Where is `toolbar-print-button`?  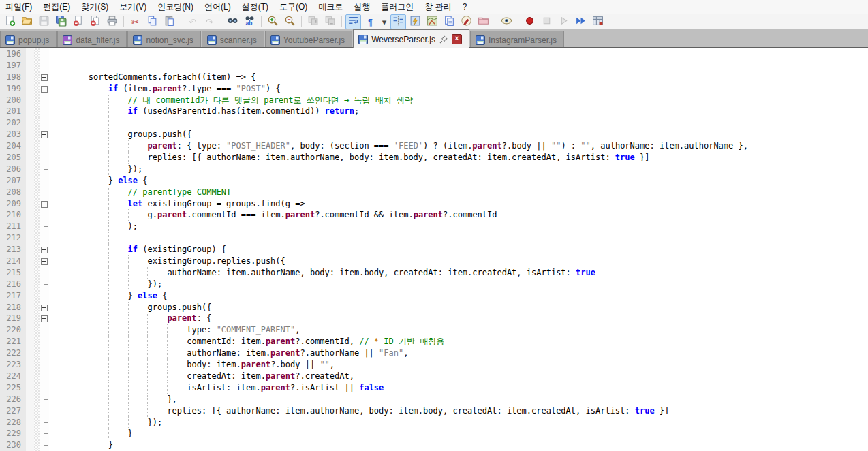 toolbar-print-button is located at coordinates (112, 22).